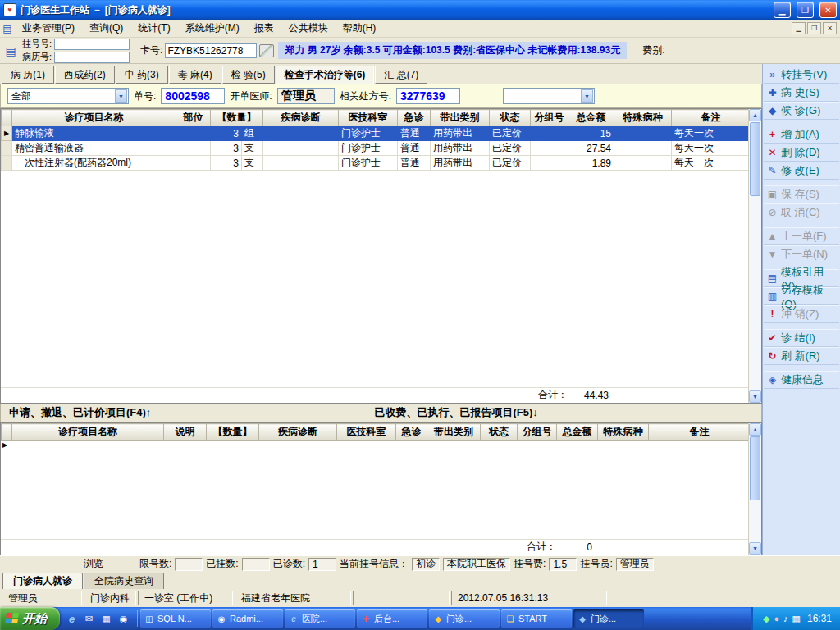 Image resolution: width=840 pixels, height=630 pixels. I want to click on registered-count-value, so click(256, 564).